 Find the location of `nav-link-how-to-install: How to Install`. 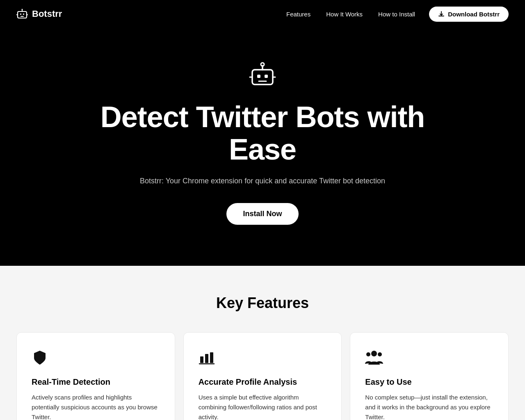

nav-link-how-to-install: How to Install is located at coordinates (397, 14).